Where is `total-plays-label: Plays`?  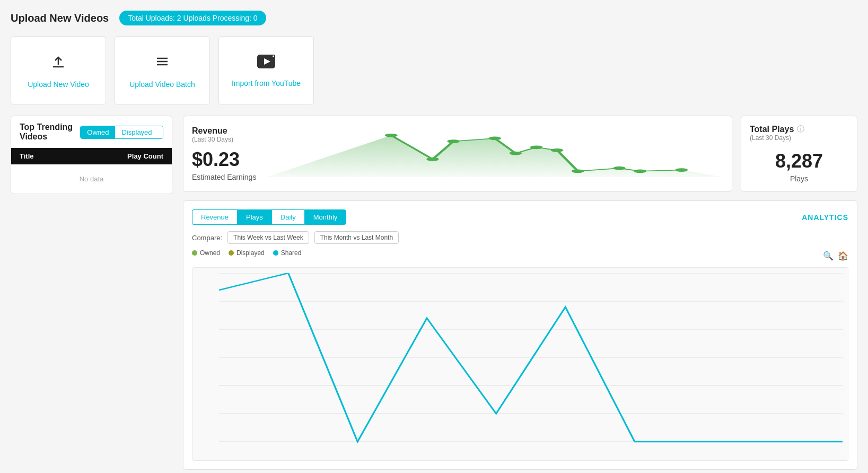 total-plays-label: Plays is located at coordinates (799, 179).